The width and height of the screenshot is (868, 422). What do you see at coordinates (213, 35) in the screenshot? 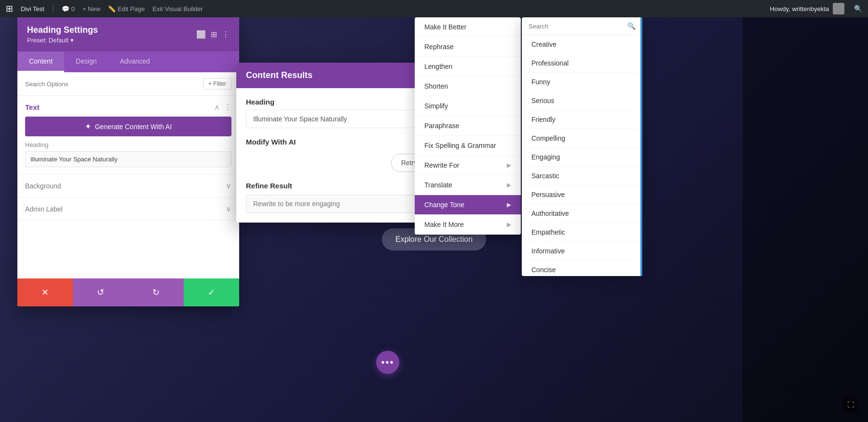
I see `panel-header-actions: ⬜ ⊞ ⋮` at bounding box center [213, 35].